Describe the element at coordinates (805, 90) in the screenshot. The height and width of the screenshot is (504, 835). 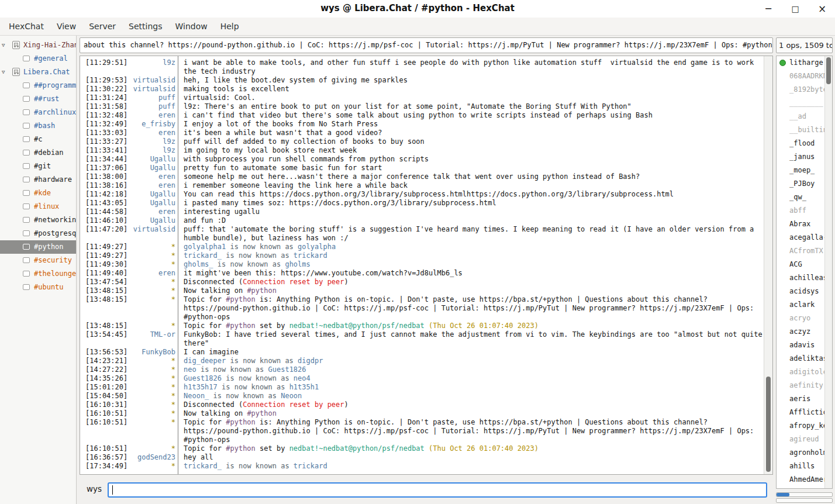
I see `user-item: _8192byte` at that location.